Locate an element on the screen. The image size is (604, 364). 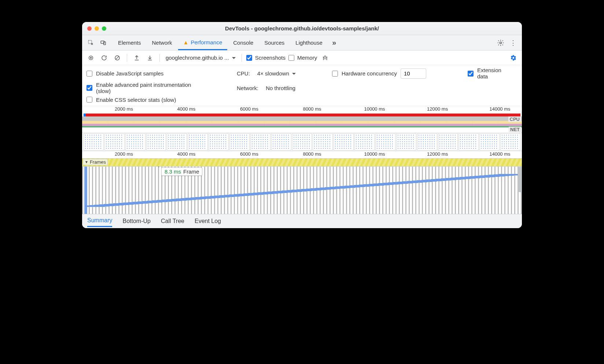
device-toolbar-icon is located at coordinates (103, 43).